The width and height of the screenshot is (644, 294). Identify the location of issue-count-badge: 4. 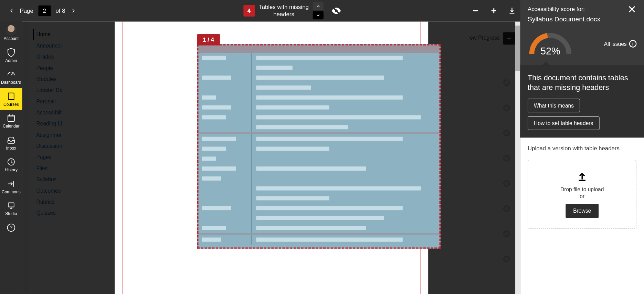
(249, 11).